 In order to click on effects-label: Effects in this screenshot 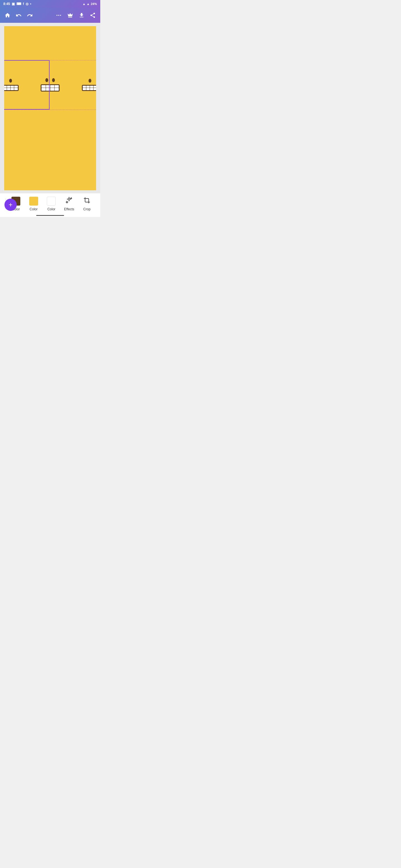, I will do `click(69, 209)`.